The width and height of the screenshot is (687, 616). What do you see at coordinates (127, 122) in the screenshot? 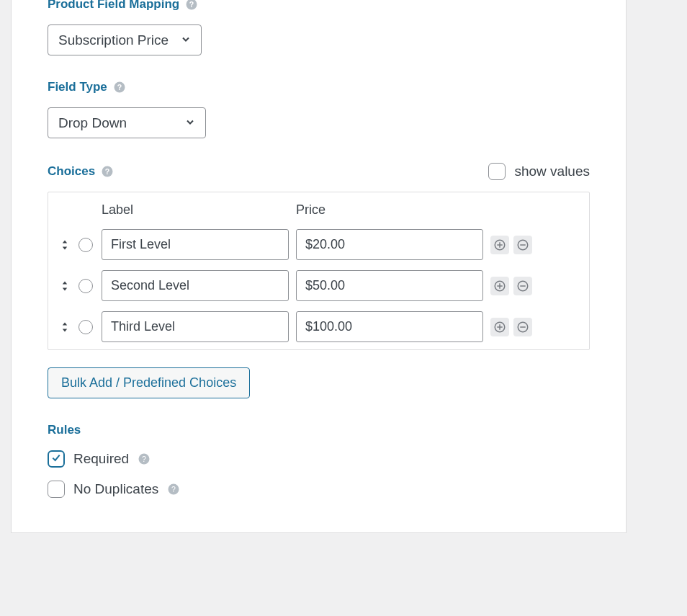
I see `field-type-select-wrap: Drop Down` at bounding box center [127, 122].